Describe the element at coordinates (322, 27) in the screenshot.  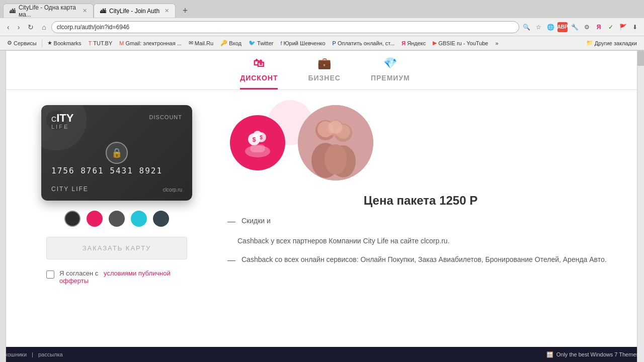
I see `nav-bar: ‹ › ↻ ⌂ 🔍 ☆ 🌐 ABP 🔧 ⚙ Я ✓ 🚩 ⬇` at that location.